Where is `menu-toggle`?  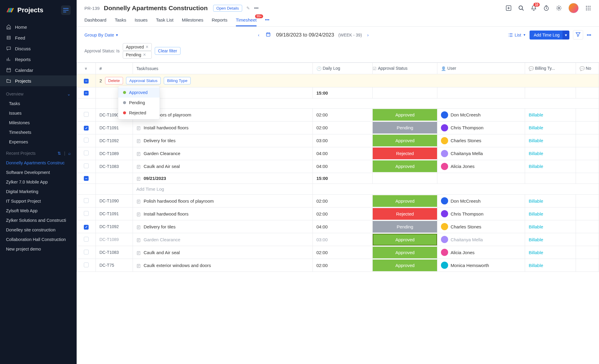 menu-toggle is located at coordinates (66, 10).